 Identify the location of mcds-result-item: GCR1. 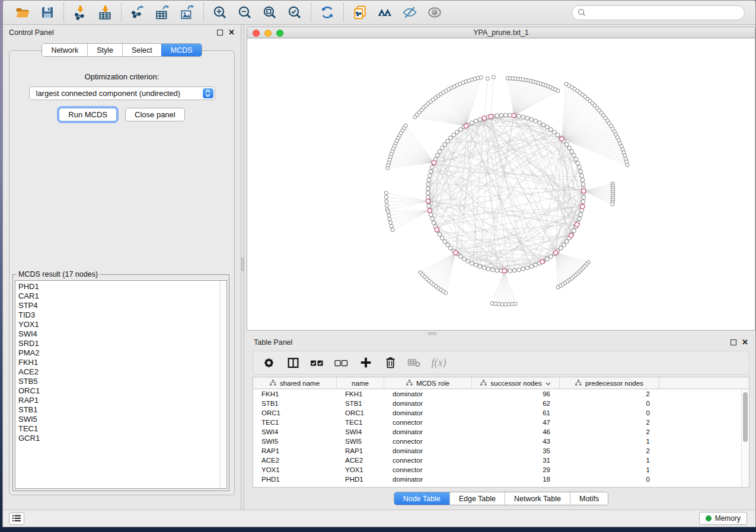
(119, 438).